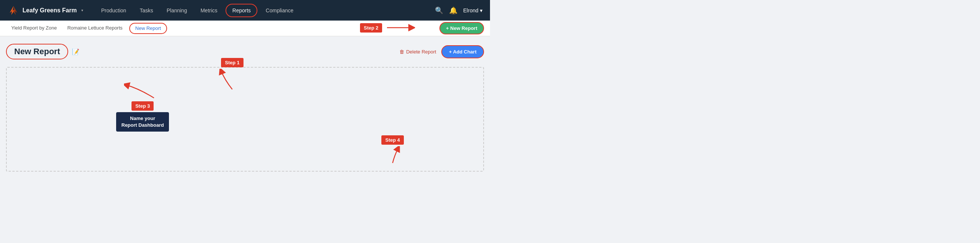 The height and width of the screenshot is (243, 980). I want to click on brand-logo, so click(14, 11).